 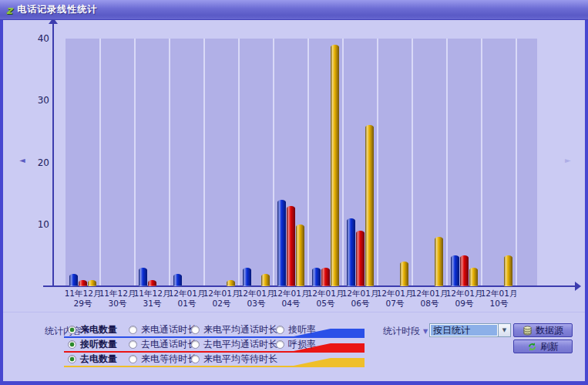 What do you see at coordinates (83, 283) in the screenshot?
I see `bar-接听数量-29号` at bounding box center [83, 283].